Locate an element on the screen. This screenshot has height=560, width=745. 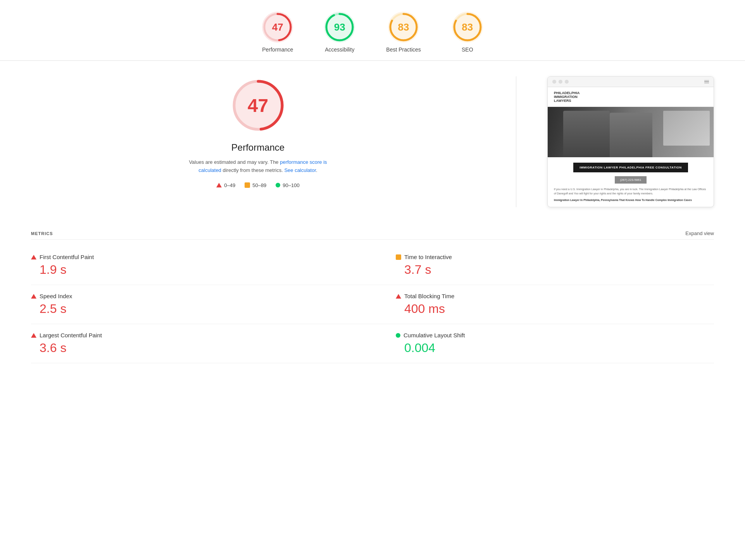
metric-cls-header: Cumulative Layout Shift is located at coordinates (553, 335).